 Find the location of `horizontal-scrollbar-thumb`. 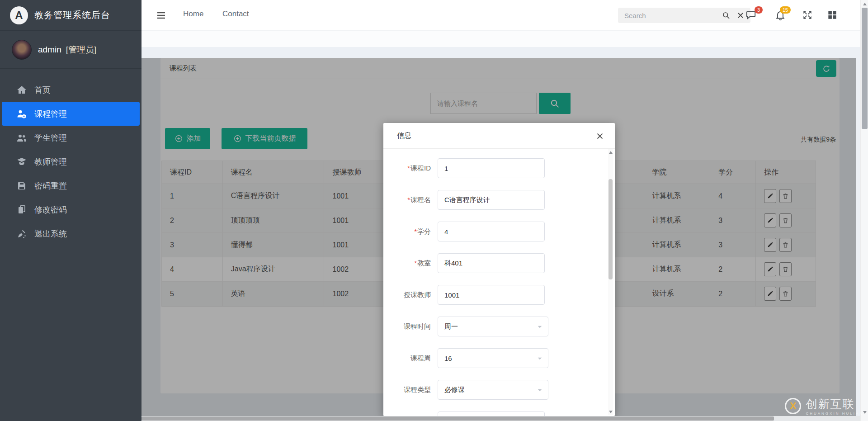

horizontal-scrollbar-thumb is located at coordinates (458, 419).